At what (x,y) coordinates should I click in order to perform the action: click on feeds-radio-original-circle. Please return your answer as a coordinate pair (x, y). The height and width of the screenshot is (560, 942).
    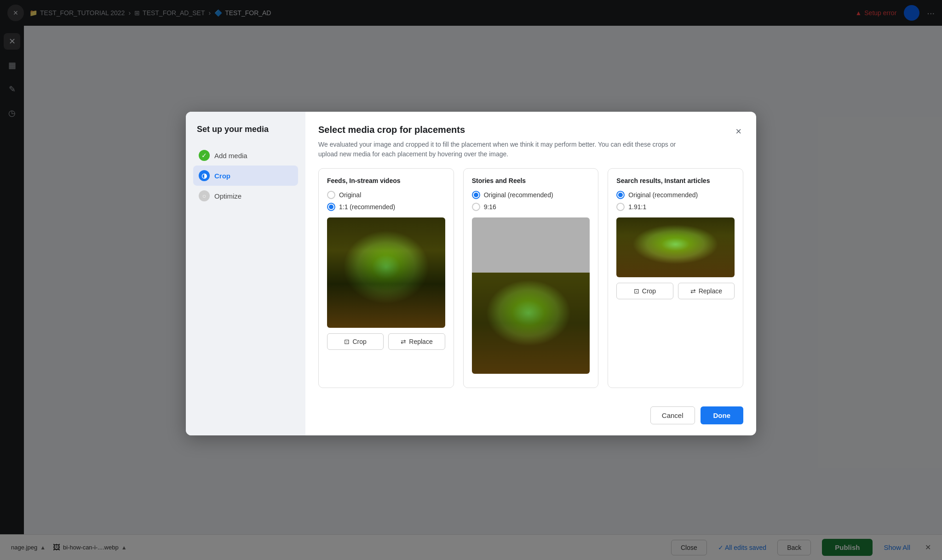
    Looking at the image, I should click on (331, 195).